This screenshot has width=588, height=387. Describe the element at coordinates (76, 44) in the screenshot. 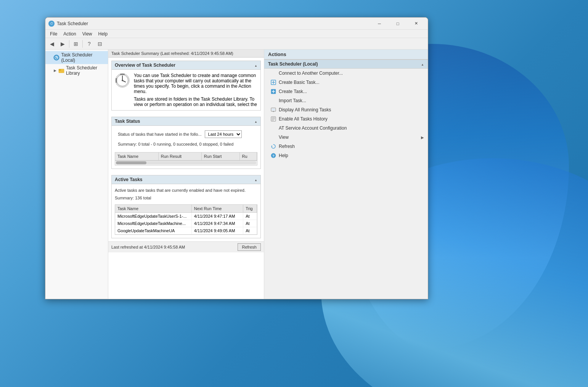

I see `show-hide-button: ⊞` at that location.